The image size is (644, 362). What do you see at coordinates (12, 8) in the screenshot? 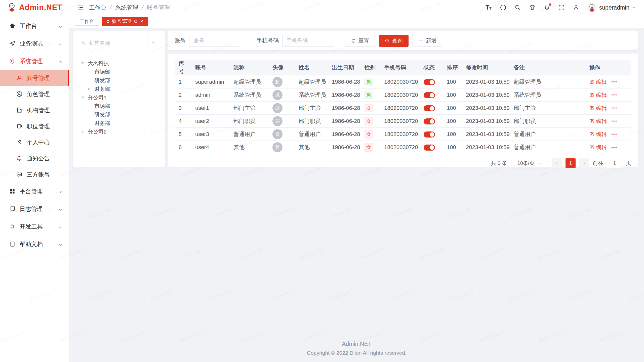
I see `logo-monk-icon` at bounding box center [12, 8].